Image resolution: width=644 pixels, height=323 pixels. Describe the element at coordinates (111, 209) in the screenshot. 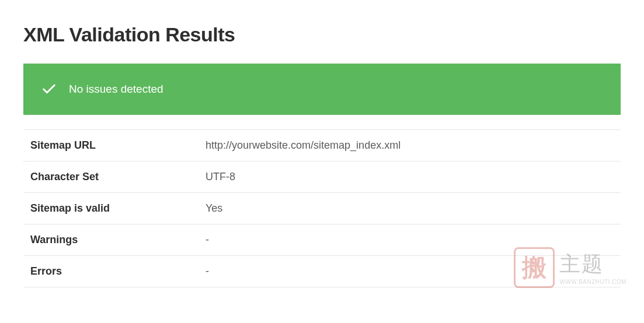

I see `result-label: Sitemap is valid` at that location.